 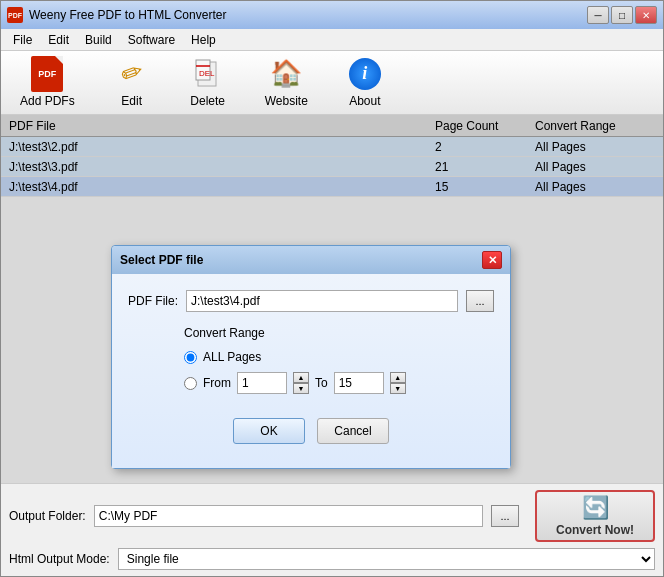 I want to click on convert-range-group: ALL Pages From ▲ ▼ To ▲, so click(x=339, y=372).